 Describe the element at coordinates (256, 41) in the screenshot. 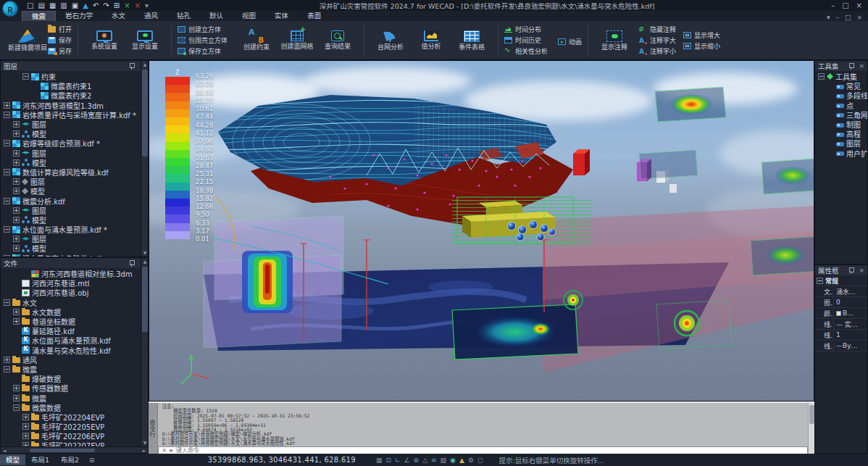

I see `create-constraint-button: 创建约束` at that location.